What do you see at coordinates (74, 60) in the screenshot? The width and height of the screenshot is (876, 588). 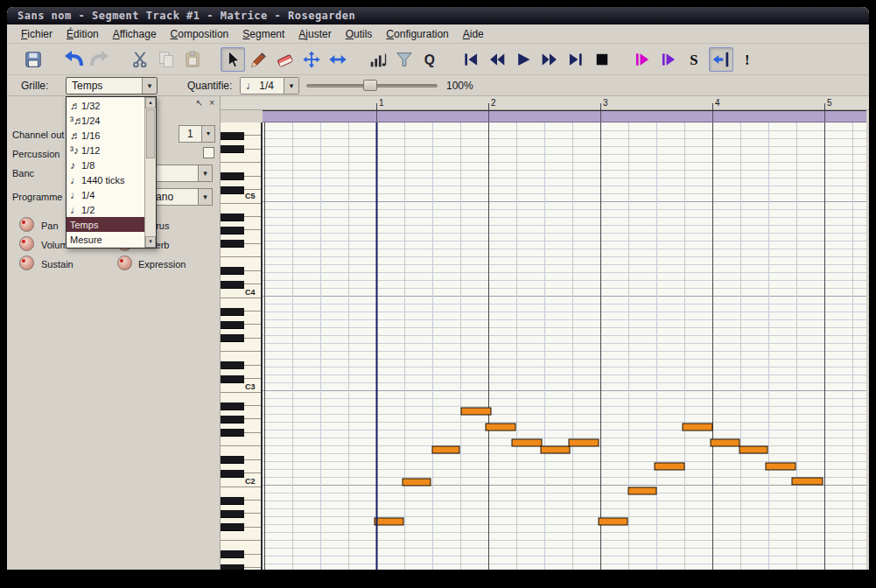 I see `undo-button` at bounding box center [74, 60].